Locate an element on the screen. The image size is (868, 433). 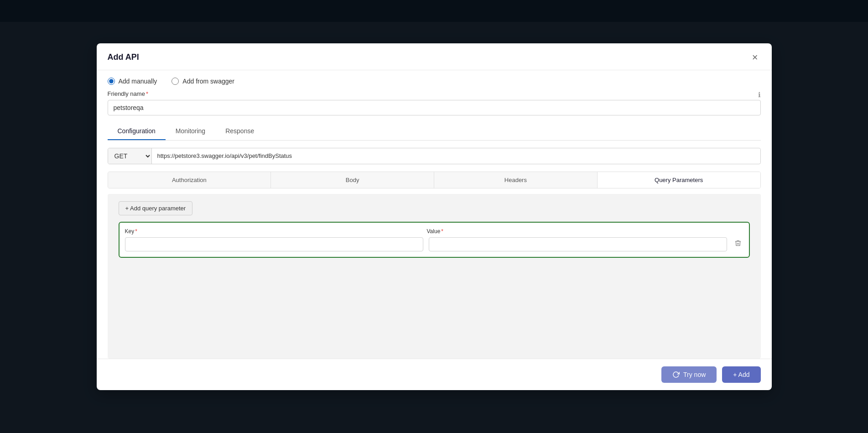
add-from-swagger-label: Add from swagger is located at coordinates (208, 81).